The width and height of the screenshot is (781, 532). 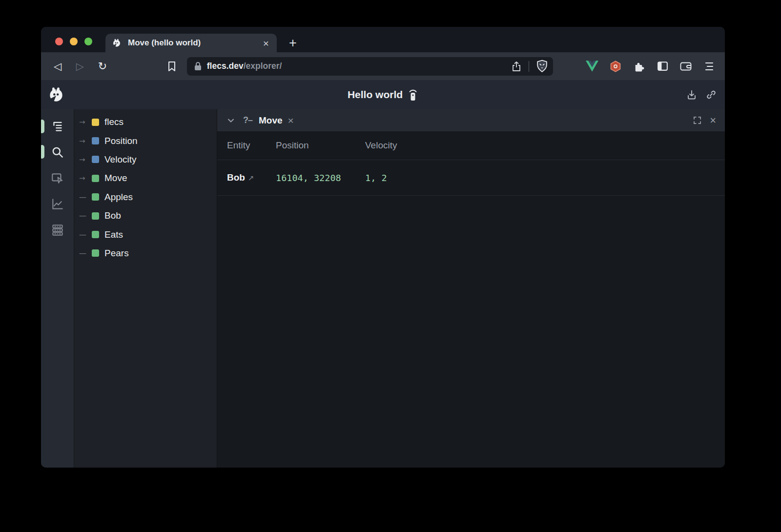 What do you see at coordinates (697, 120) in the screenshot?
I see `fullscreen-icon` at bounding box center [697, 120].